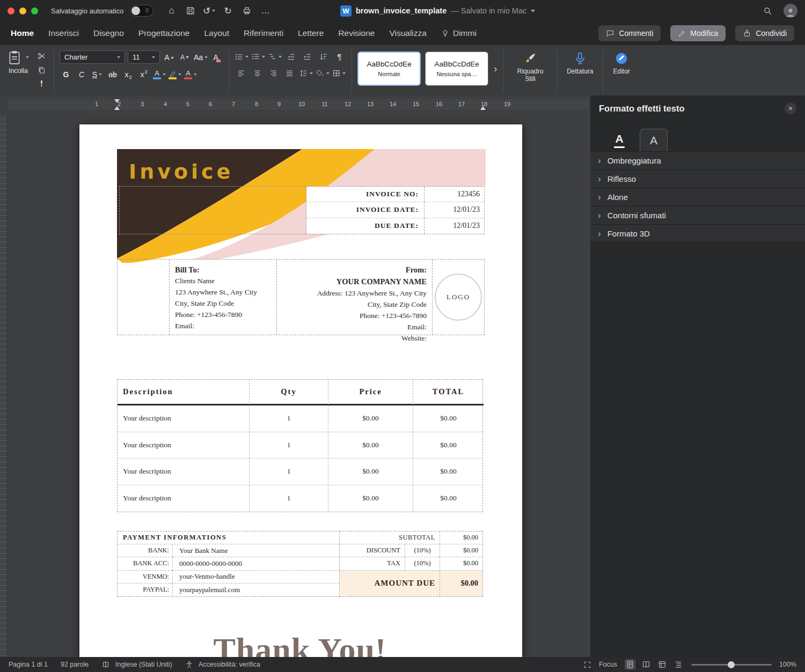 Image resolution: width=805 pixels, height=672 pixels. What do you see at coordinates (23, 11) in the screenshot?
I see `minimize-window-button` at bounding box center [23, 11].